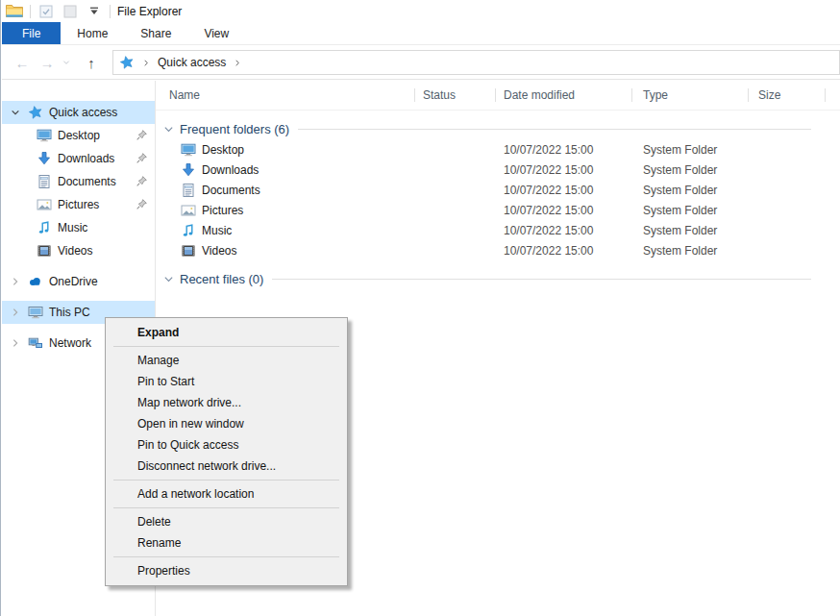 This screenshot has width=840, height=616. What do you see at coordinates (498, 250) in the screenshot?
I see `file-row-videos: Videos10/07/2022 15:00System Folder` at bounding box center [498, 250].